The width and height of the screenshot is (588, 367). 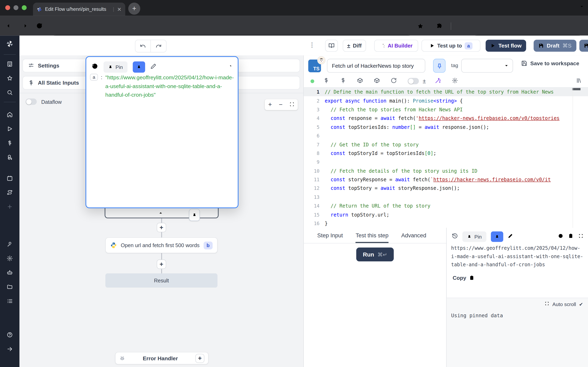 I want to click on sidebar-item-favorites, so click(x=10, y=78).